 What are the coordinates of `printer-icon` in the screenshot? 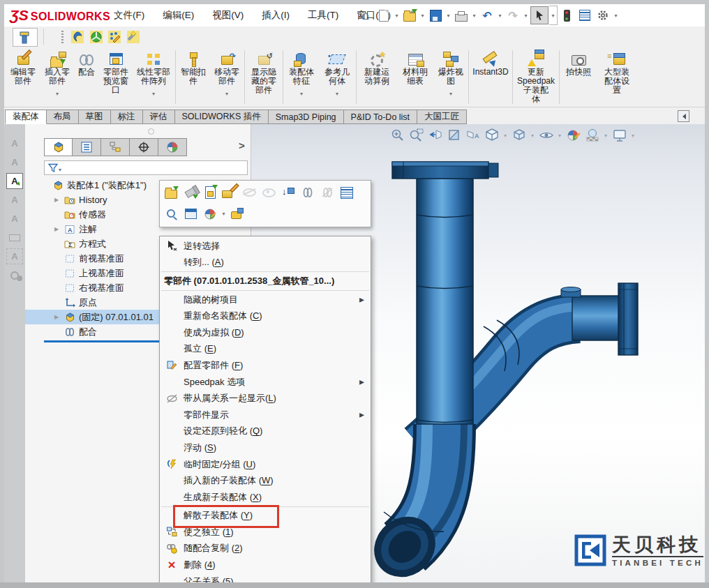 It's located at (15, 237).